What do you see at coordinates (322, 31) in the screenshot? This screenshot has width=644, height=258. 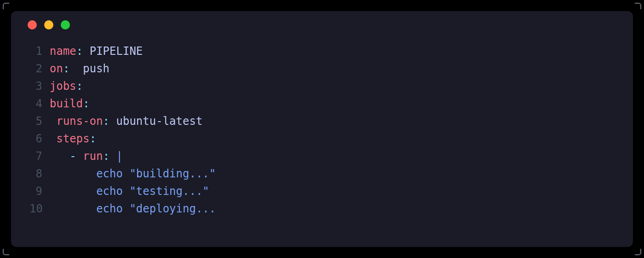 I see `window-traffic-lights` at bounding box center [322, 31].